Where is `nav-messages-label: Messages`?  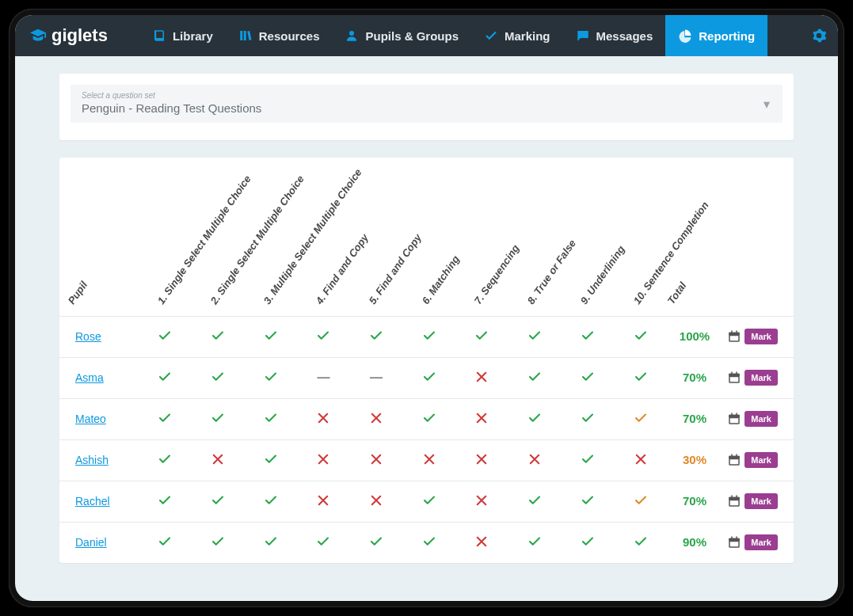
nav-messages-label: Messages is located at coordinates (625, 36).